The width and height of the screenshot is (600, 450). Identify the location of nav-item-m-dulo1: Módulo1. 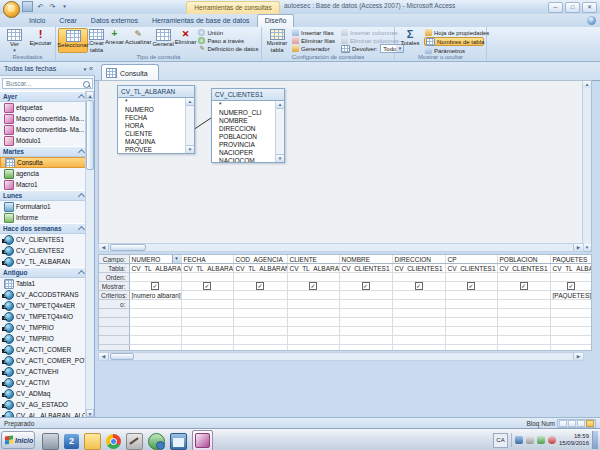
(44, 140).